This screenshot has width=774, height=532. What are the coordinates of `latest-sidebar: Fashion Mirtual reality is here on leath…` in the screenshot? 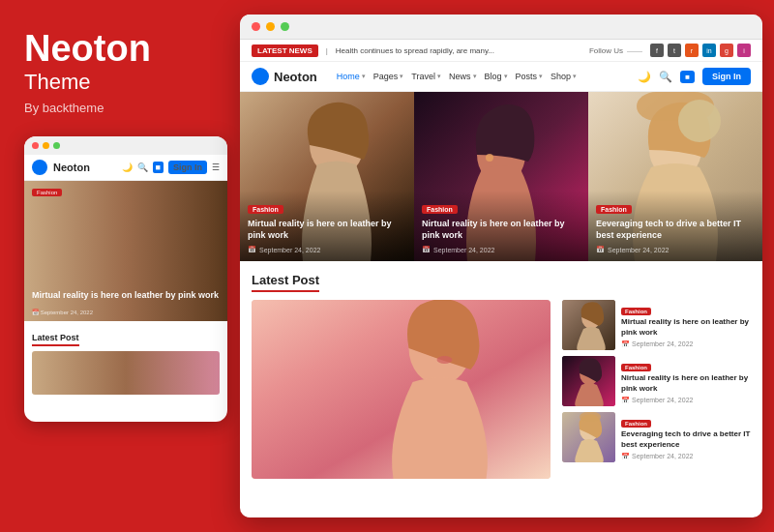 It's located at (656, 389).